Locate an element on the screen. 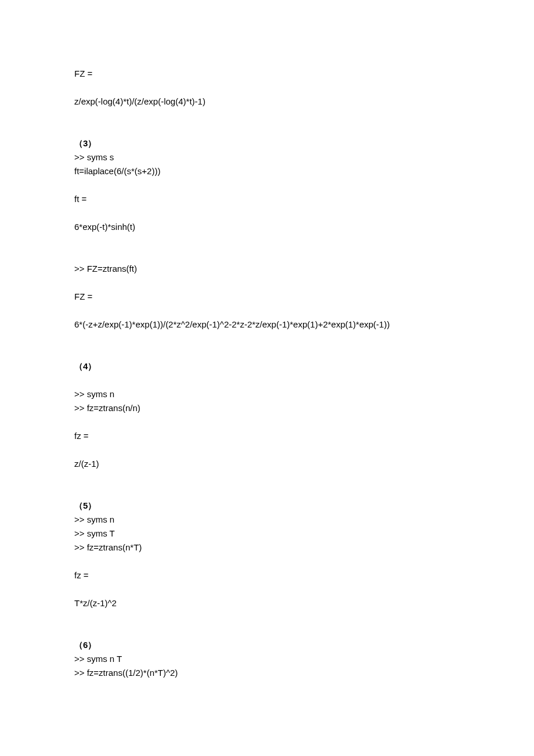  section-label: （3） is located at coordinates (267, 143).